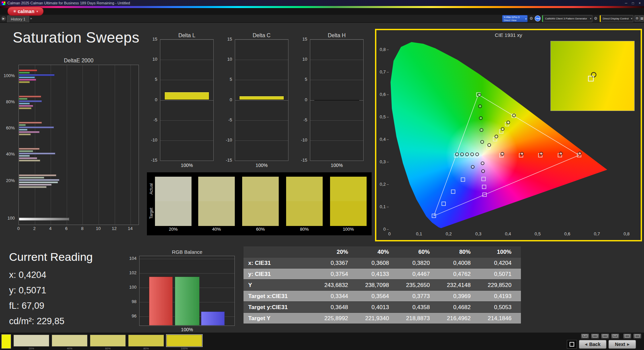 Image resolution: width=644 pixels, height=350 pixels. What do you see at coordinates (538, 234) in the screenshot?
I see `x-tick-label: 0,5` at bounding box center [538, 234].